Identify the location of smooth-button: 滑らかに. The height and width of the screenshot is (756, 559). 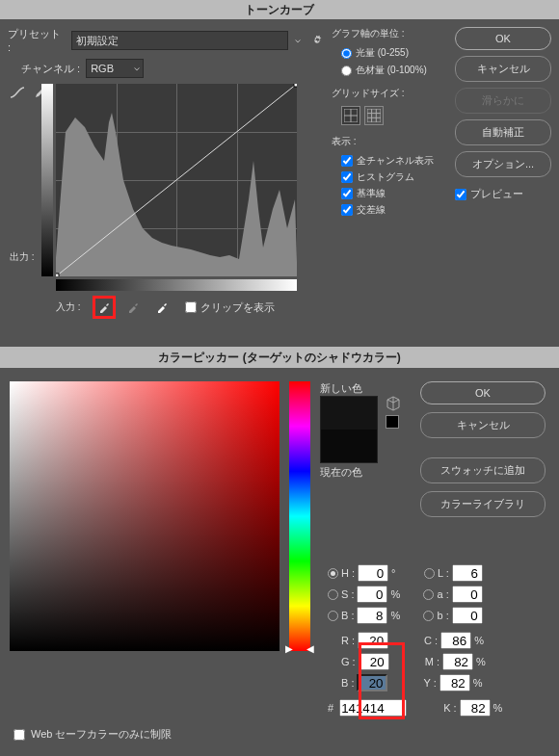
(503, 100).